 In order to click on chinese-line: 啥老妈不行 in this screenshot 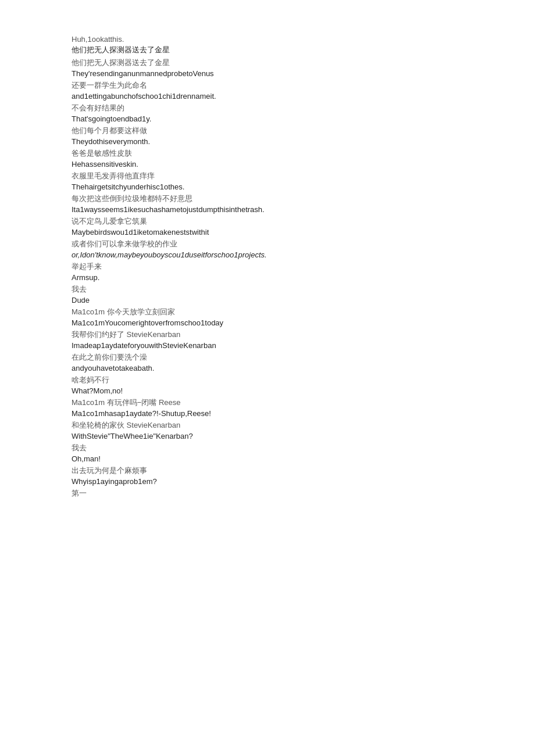, I will do `click(268, 380)`.